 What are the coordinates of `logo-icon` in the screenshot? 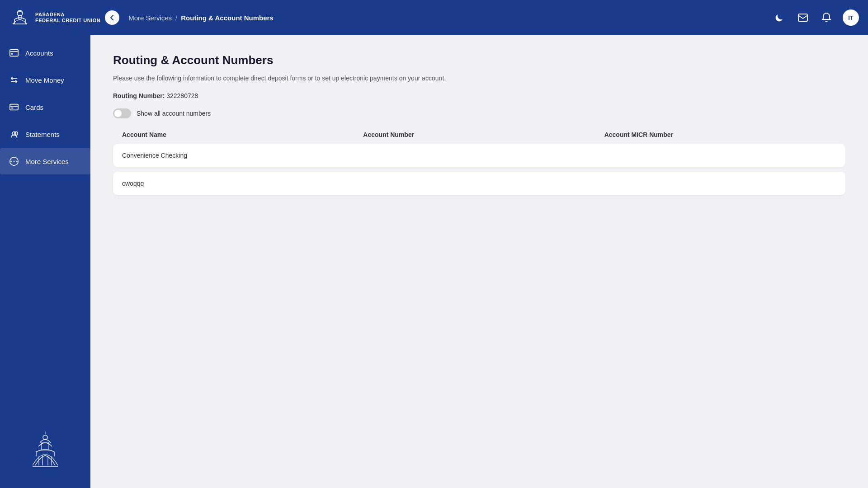 It's located at (20, 18).